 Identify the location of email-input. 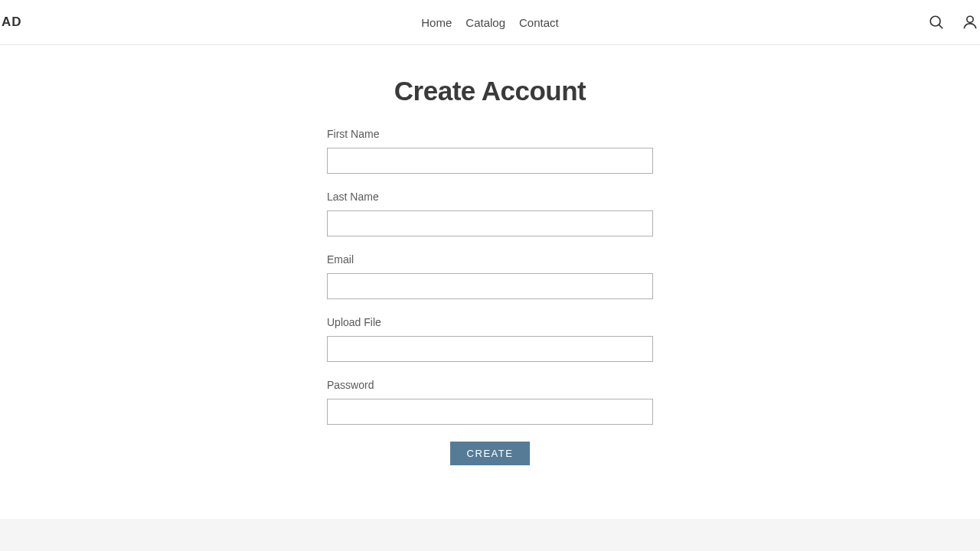
(490, 286).